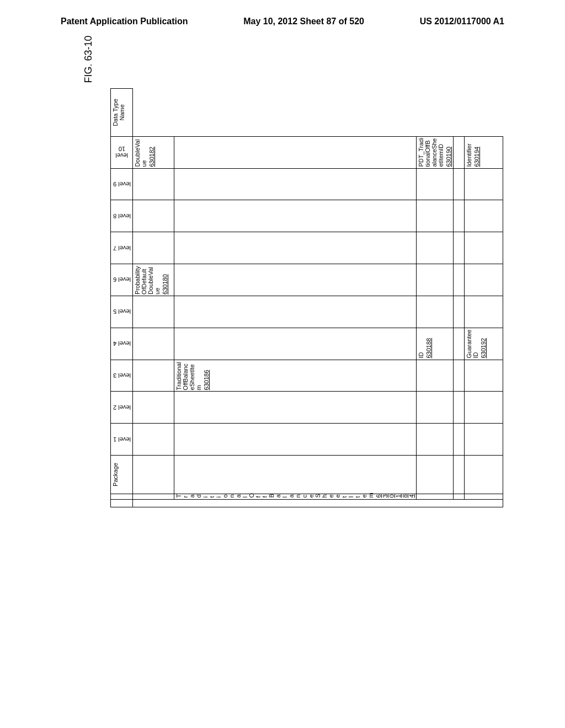 This screenshot has height=728, width=565. What do you see at coordinates (435, 344) in the screenshot?
I see `cell-l5: ID 630188` at bounding box center [435, 344].